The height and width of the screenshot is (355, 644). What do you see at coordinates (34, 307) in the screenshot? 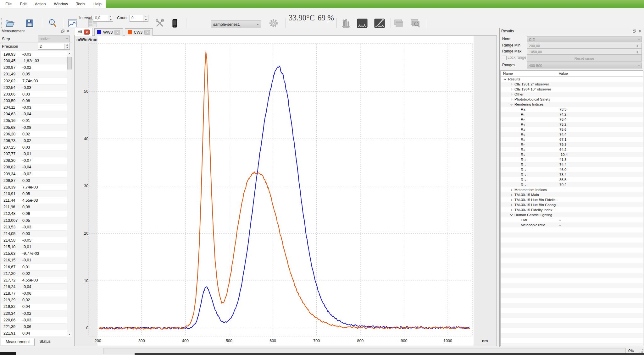
I see `table-row: 219,820,04` at bounding box center [34, 307].